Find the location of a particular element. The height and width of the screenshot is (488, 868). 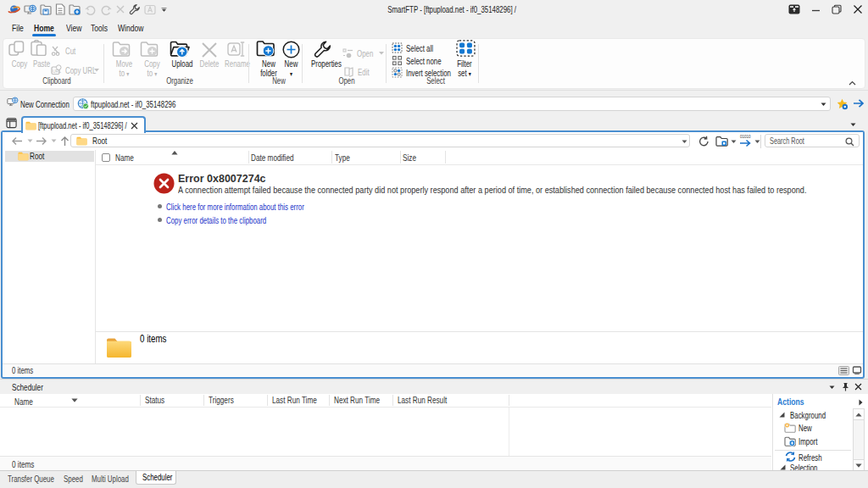

svg-text: 01010 is located at coordinates (746, 137).